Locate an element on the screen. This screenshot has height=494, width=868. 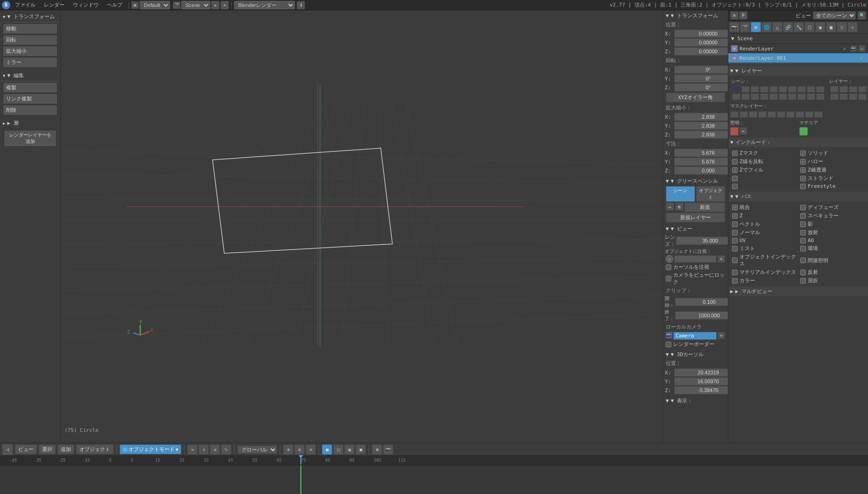
icon-props-btn: P is located at coordinates (743, 15).